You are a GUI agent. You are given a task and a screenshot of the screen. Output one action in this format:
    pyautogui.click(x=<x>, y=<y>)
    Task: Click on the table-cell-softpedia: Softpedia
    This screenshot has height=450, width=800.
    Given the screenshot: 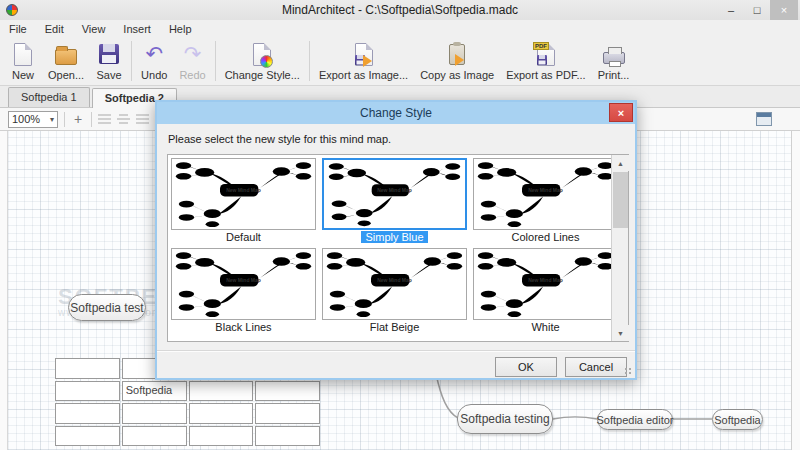 What is the action you would take?
    pyautogui.click(x=154, y=392)
    